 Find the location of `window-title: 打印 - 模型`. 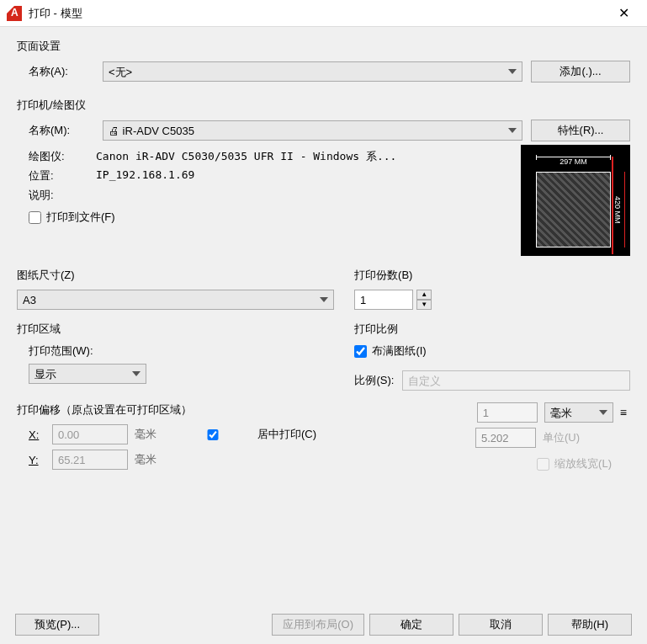

window-title: 打印 - 模型 is located at coordinates (318, 13).